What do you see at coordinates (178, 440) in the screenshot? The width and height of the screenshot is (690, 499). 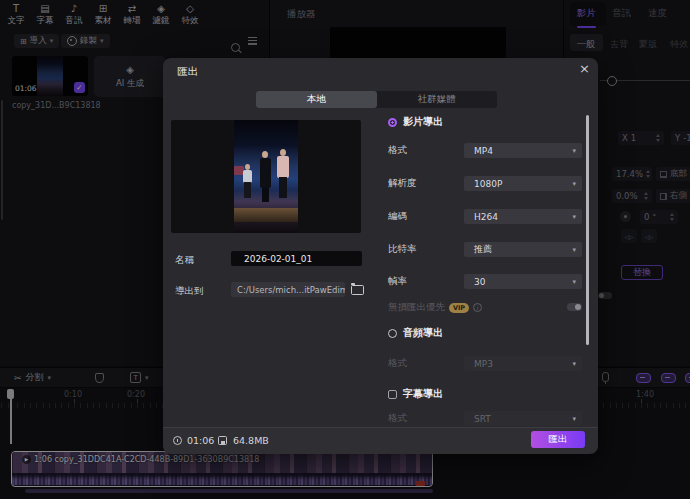 I see `clock-icon` at bounding box center [178, 440].